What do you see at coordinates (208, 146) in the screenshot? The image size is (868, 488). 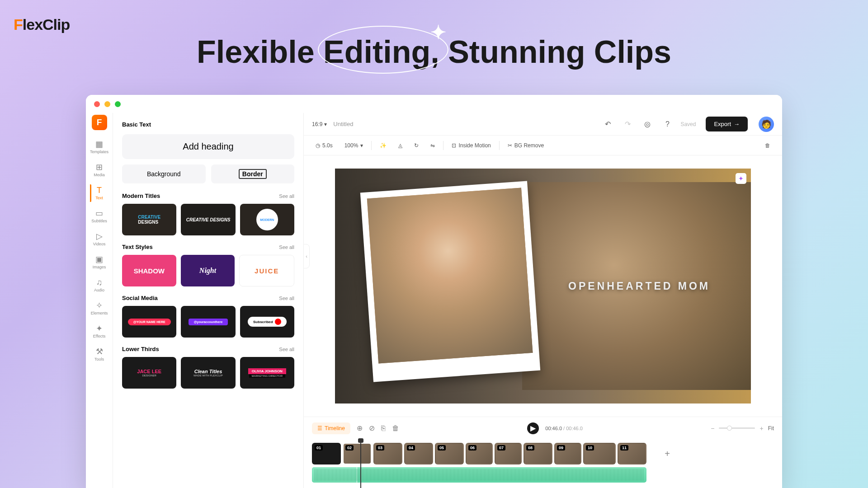 I see `add-heading-button: Add heading` at bounding box center [208, 146].